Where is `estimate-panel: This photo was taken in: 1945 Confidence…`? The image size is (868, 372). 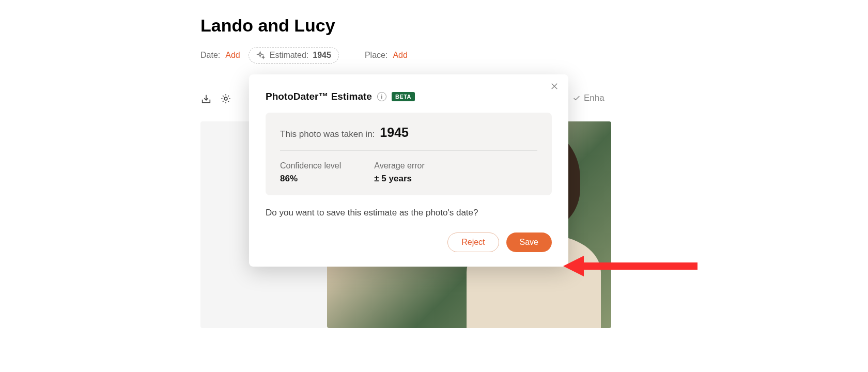
estimate-panel: This photo was taken in: 1945 Confidence… is located at coordinates (409, 154).